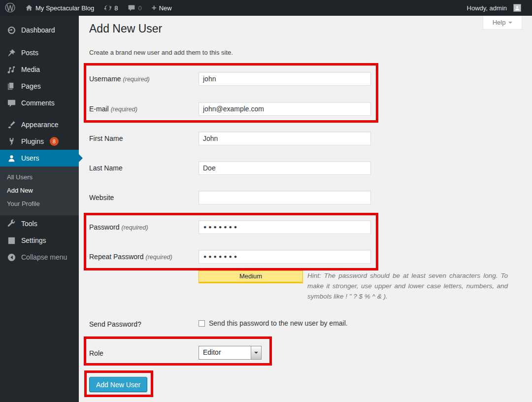 The width and height of the screenshot is (532, 402). Describe the element at coordinates (285, 257) in the screenshot. I see `repeat-password-field` at that location.